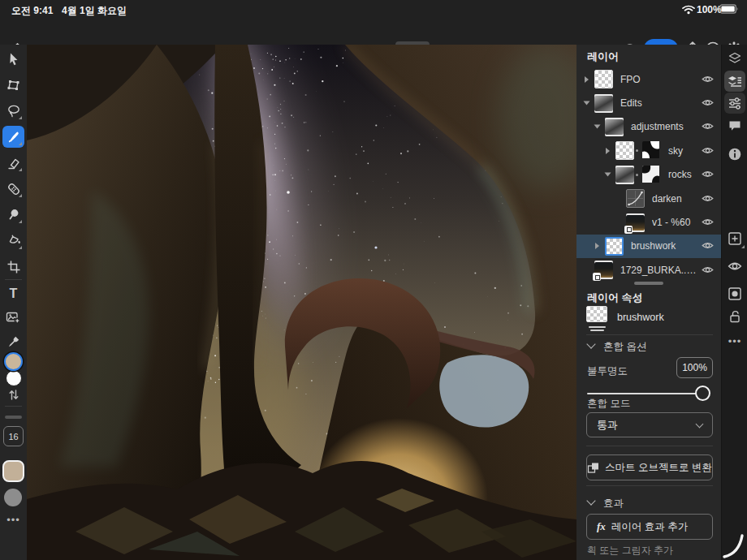 Image resolution: width=747 pixels, height=560 pixels. I want to click on opacity-label: 불투명도, so click(607, 372).